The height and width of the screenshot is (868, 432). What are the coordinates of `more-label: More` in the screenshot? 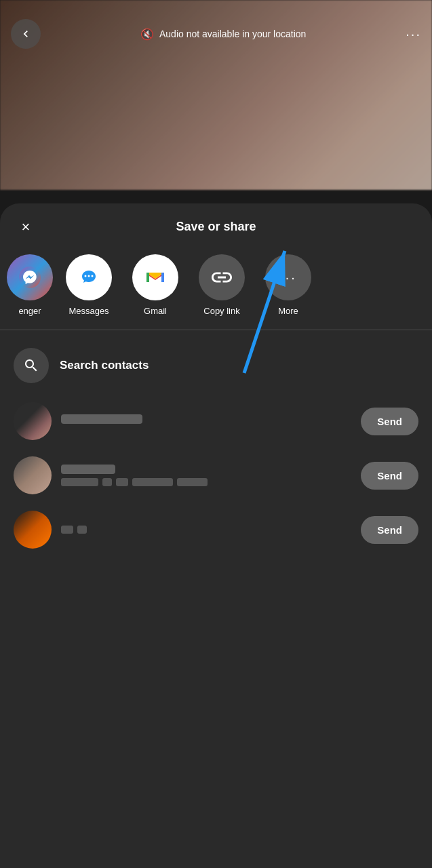 It's located at (288, 311).